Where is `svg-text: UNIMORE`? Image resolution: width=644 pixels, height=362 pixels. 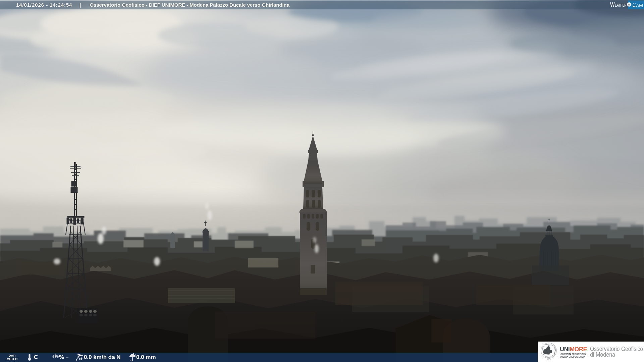
svg-text: UNIMORE is located at coordinates (574, 349).